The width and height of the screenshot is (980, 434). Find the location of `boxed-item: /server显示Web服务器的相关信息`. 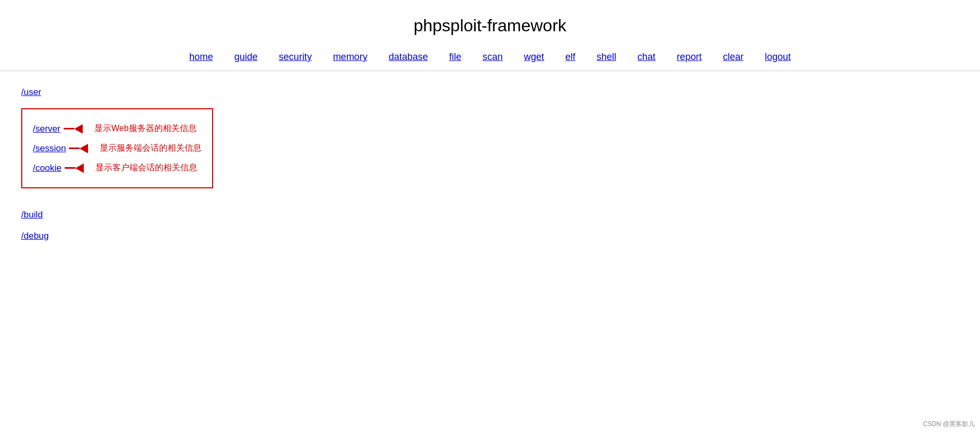

boxed-item: /server显示Web服务器的相关信息 is located at coordinates (117, 128).